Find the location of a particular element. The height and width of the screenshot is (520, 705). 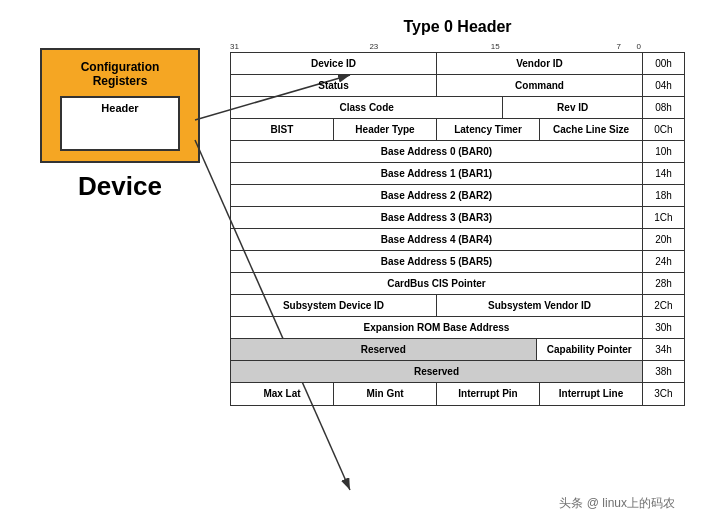

offset-cell: 00h is located at coordinates (663, 64).